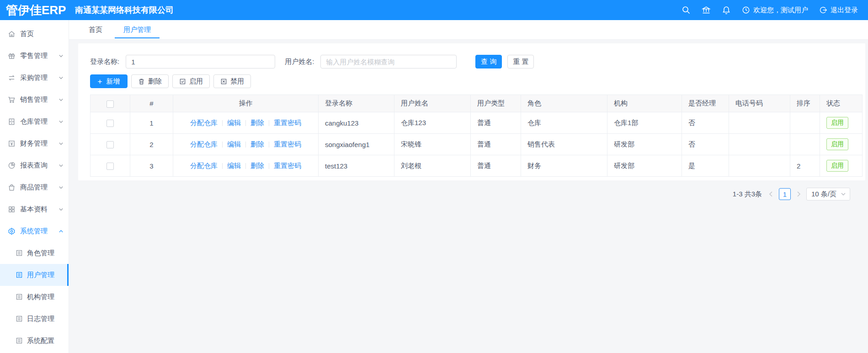  What do you see at coordinates (785, 194) in the screenshot?
I see `page-number-button: 1` at bounding box center [785, 194].